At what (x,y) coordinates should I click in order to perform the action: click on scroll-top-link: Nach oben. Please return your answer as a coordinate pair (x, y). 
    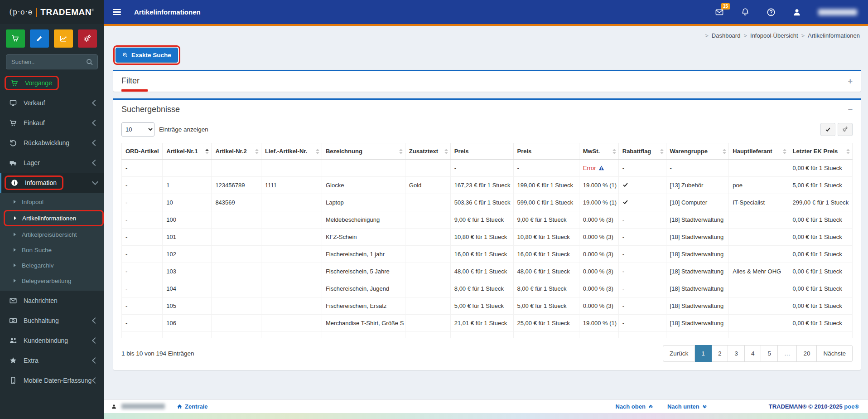
    Looking at the image, I should click on (634, 406).